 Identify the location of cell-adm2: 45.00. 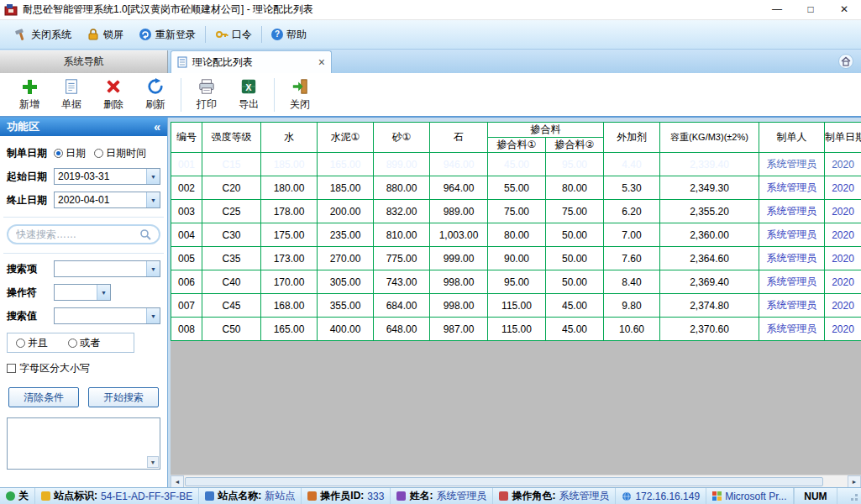
(575, 306).